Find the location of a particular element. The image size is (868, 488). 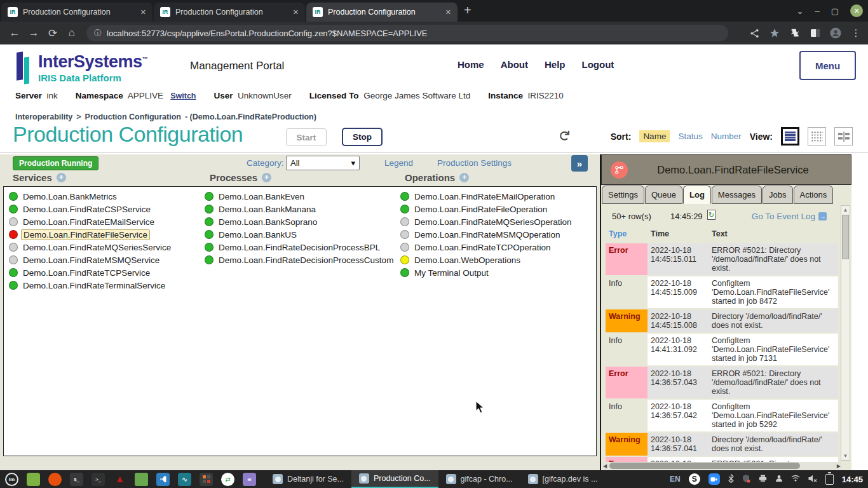

view-split-icon is located at coordinates (844, 136).